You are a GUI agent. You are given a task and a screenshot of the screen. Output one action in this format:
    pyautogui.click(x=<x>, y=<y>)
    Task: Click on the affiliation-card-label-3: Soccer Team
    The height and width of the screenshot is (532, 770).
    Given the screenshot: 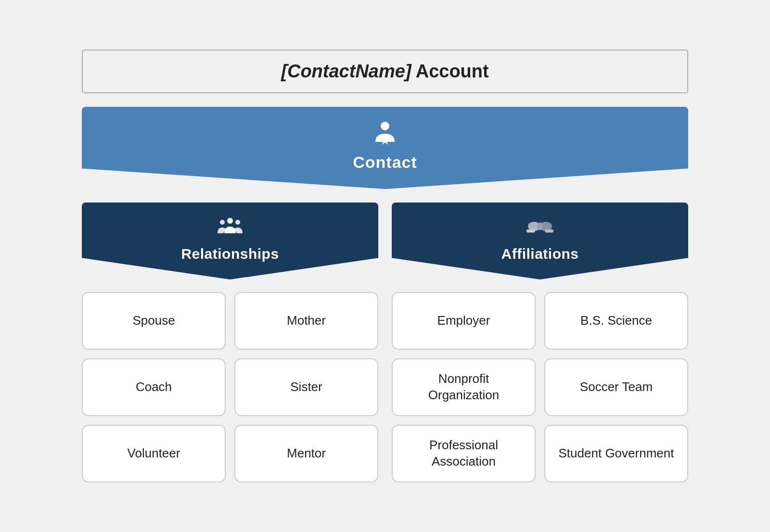 What is the action you would take?
    pyautogui.click(x=616, y=387)
    